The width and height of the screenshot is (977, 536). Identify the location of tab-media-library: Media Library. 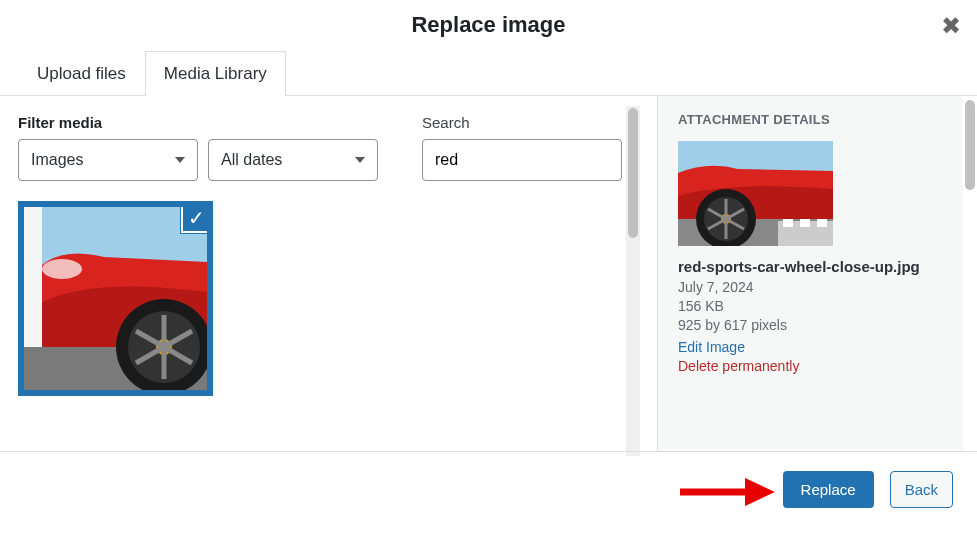
(216, 74).